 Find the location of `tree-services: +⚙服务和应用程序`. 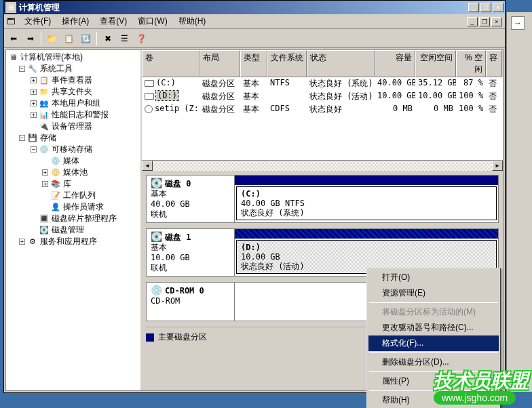

tree-services: +⚙服务和应用程序 is located at coordinates (79, 241).